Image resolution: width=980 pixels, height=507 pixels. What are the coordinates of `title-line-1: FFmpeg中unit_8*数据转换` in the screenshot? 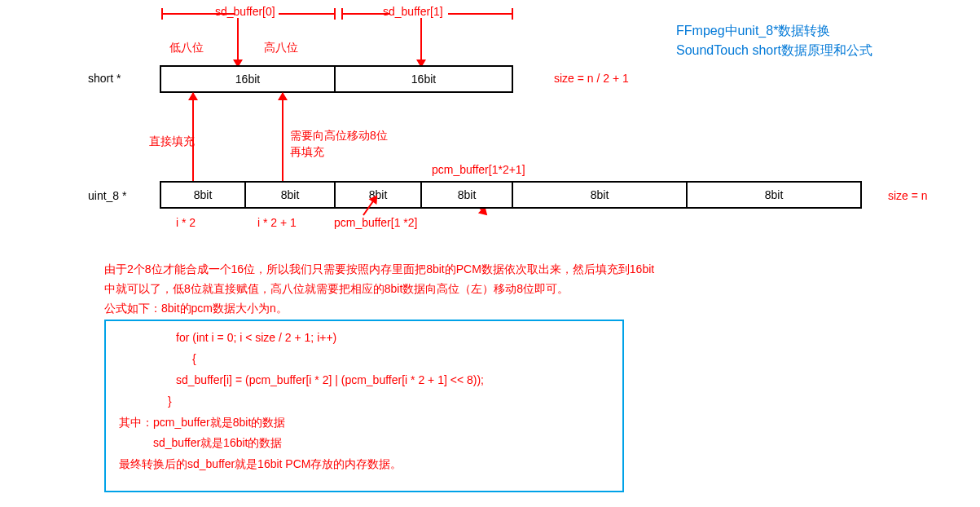 It's located at (753, 31).